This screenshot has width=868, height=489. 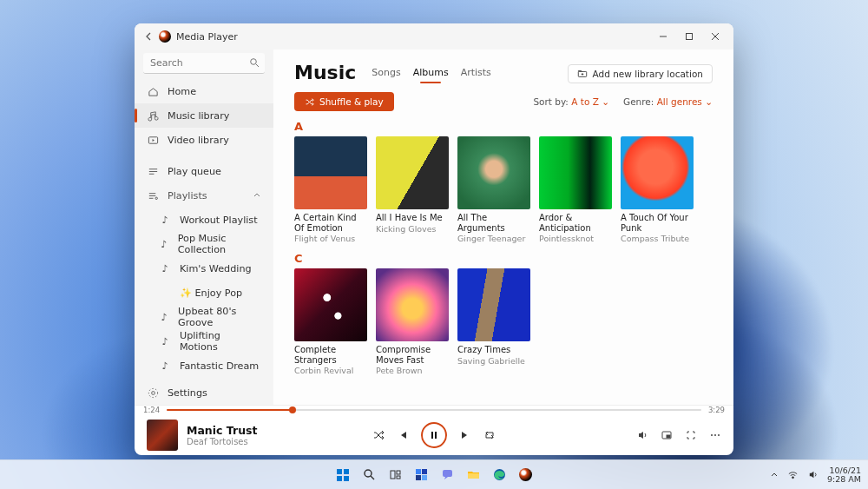 I want to click on section-letter-c: C, so click(x=503, y=259).